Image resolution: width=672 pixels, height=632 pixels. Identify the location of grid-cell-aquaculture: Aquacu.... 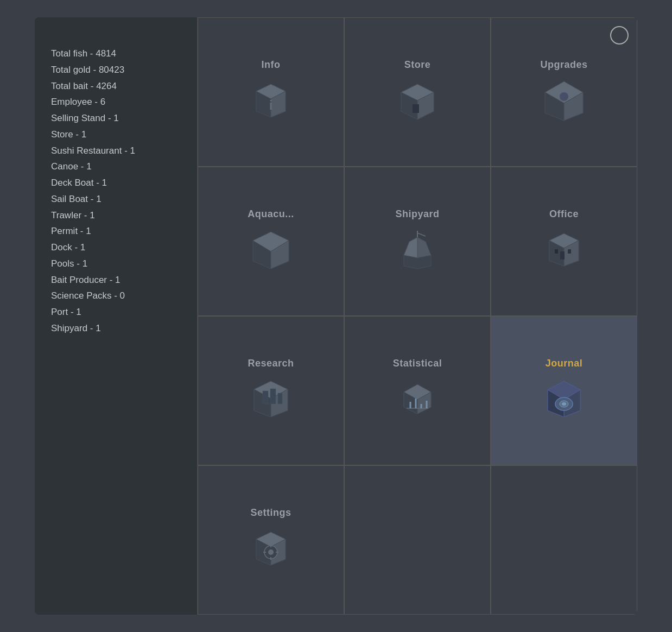
(271, 241).